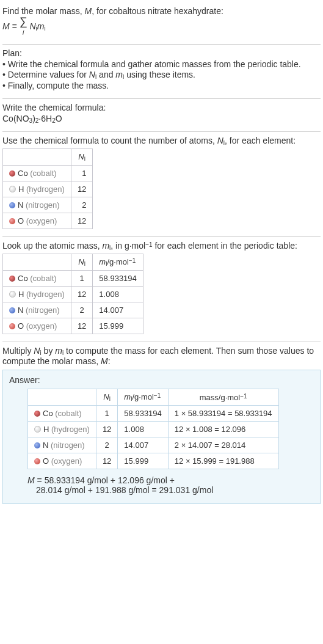 The image size is (323, 644). Describe the element at coordinates (161, 11) in the screenshot. I see `intro-line: Find the molar mass, M, for cobaltous ni…` at that location.